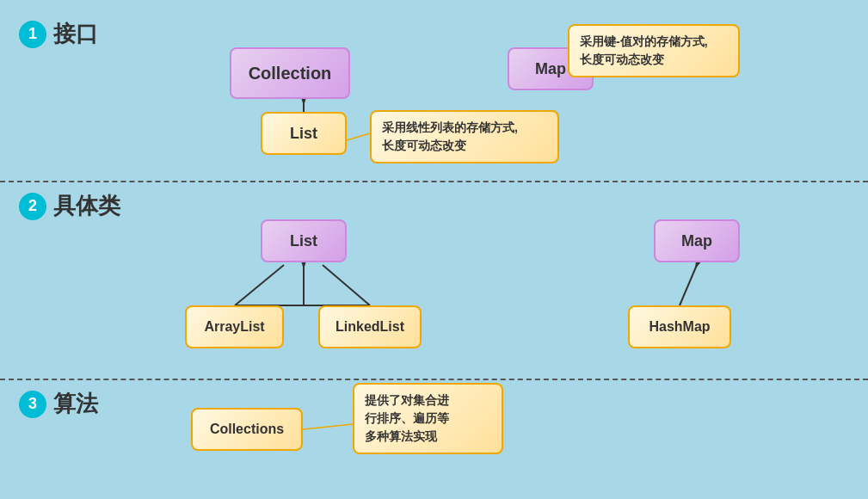 Image resolution: width=868 pixels, height=499 pixels. What do you see at coordinates (58, 404) in the screenshot?
I see `section3-label: 3 算法` at bounding box center [58, 404].